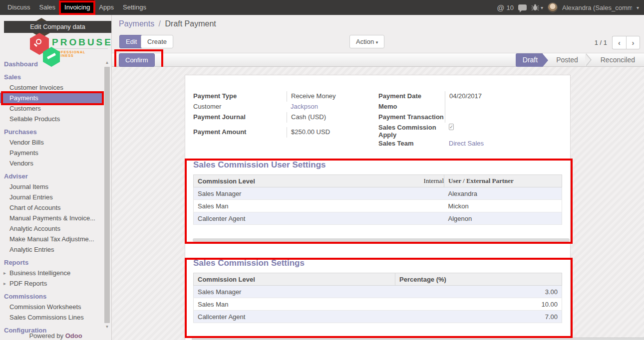 This screenshot has width=644, height=340. Describe the element at coordinates (280, 133) in the screenshot. I see `field-payment-amount: Payment Amount $250.00 USD` at that location.